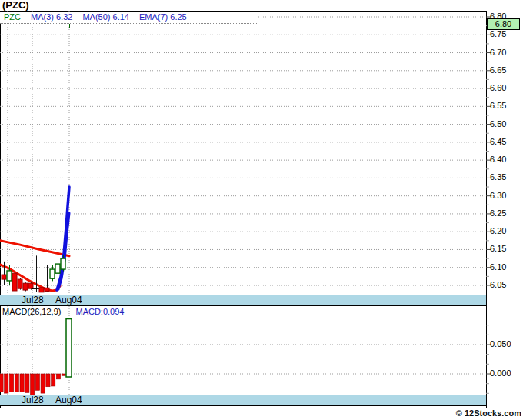  What do you see at coordinates (506, 285) in the screenshot?
I see `y-axis-label: 6.05` at bounding box center [506, 285].